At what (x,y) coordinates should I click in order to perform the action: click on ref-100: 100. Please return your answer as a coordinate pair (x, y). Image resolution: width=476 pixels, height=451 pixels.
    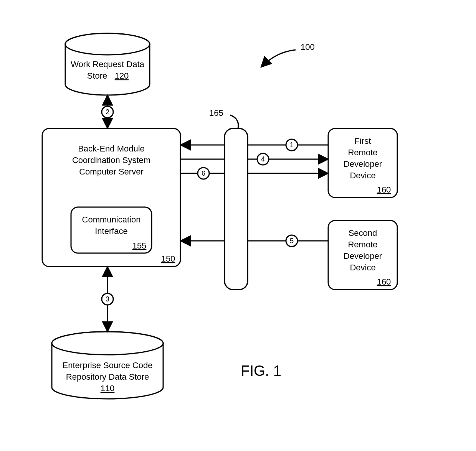
    Looking at the image, I should click on (308, 47).